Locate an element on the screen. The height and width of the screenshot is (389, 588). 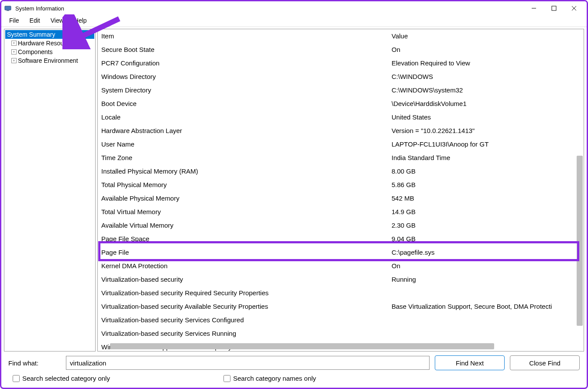
cell-value: \Device\HarddiskVolume1 is located at coordinates (486, 104).